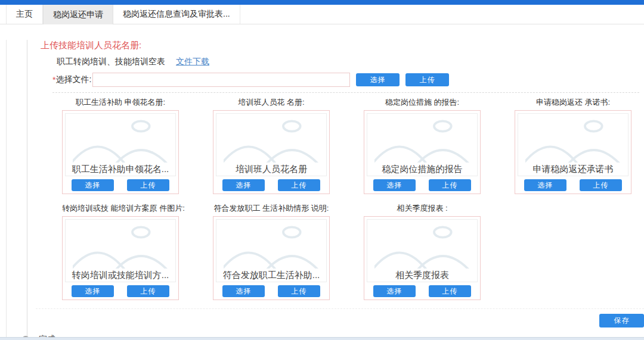  What do you see at coordinates (422, 145) in the screenshot?
I see `image-preview-box: 稳定岗位措施的报告` at bounding box center [422, 145].